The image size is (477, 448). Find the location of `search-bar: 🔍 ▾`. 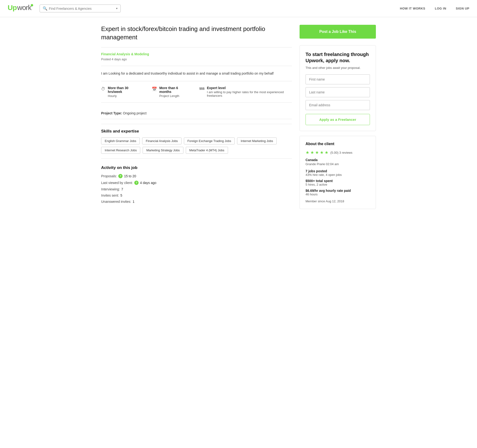

search-bar: 🔍 ▾ is located at coordinates (80, 9).